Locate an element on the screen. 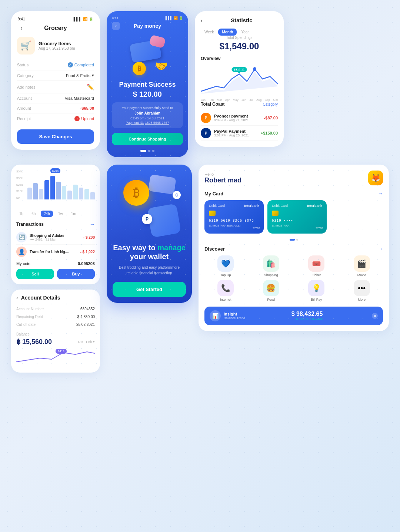  continue-shopping-button: Continue Shopping is located at coordinates (147, 139).